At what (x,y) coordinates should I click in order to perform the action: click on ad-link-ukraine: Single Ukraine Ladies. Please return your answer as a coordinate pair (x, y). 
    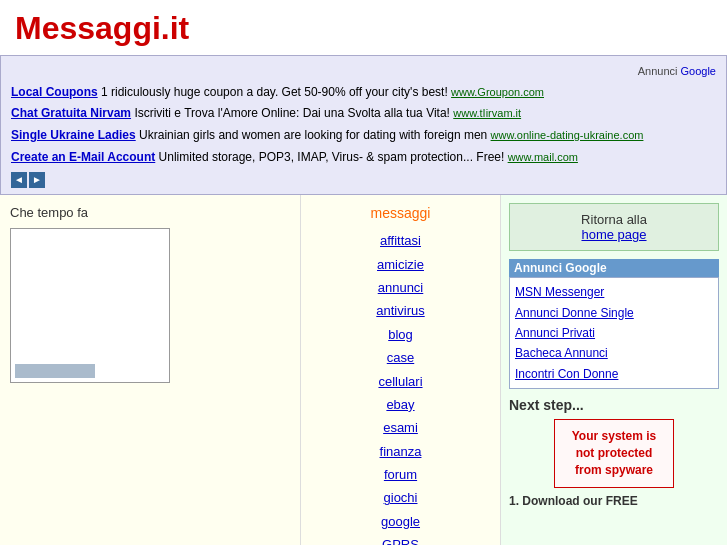
    Looking at the image, I should click on (74, 135).